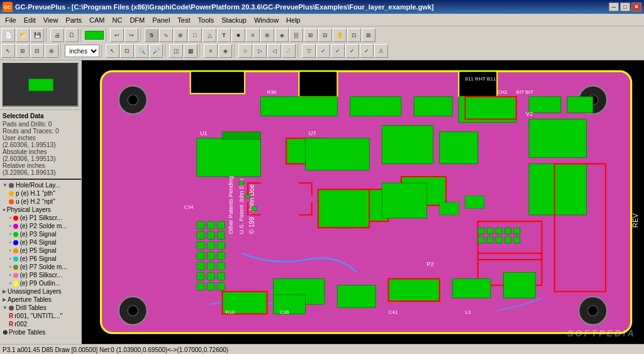 The width and height of the screenshot is (644, 354). I want to click on tb-route-button: ⊟, so click(325, 35).